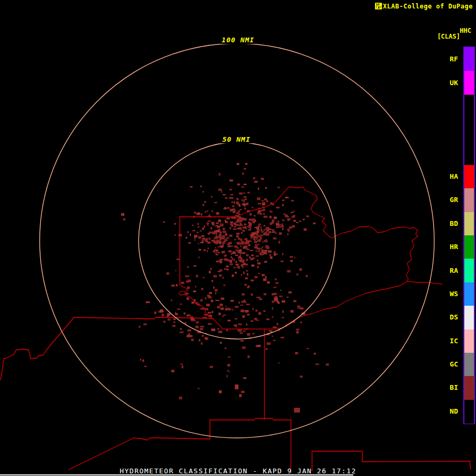 The image size is (476, 476). I want to click on legend-label-BD: BD, so click(454, 224).